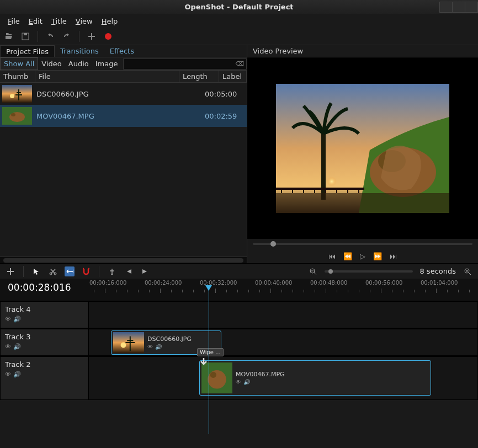 This screenshot has height=448, width=478. What do you see at coordinates (163, 282) in the screenshot?
I see `ruler-tick-label: 00:00:24:000` at bounding box center [163, 282].